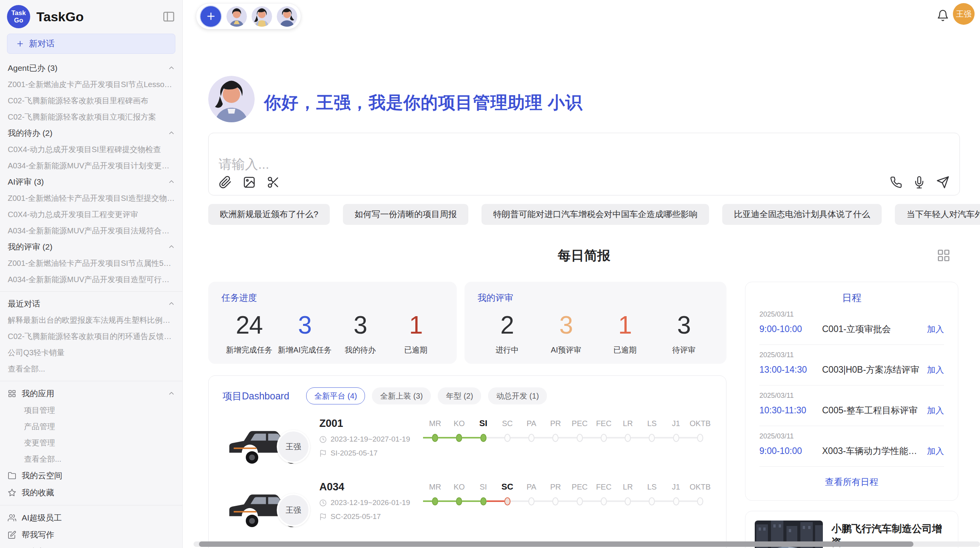  Describe the element at coordinates (944, 255) in the screenshot. I see `briefing-layout-icon` at that location.